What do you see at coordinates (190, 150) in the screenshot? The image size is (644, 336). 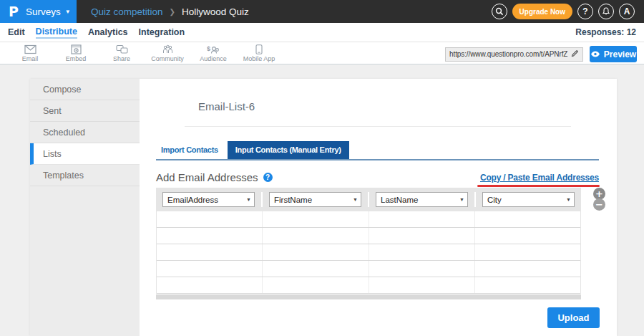 I see `tab-import-contacts: Import Contacts` at bounding box center [190, 150].